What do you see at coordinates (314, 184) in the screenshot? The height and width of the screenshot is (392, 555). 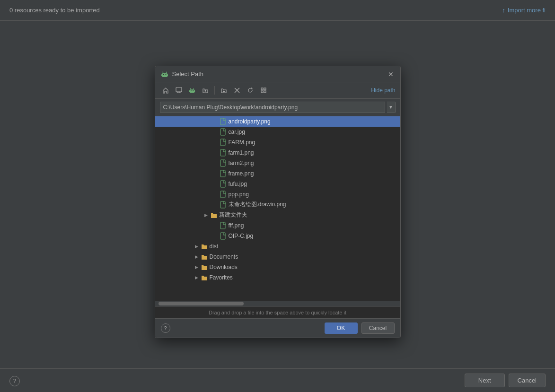 I see `file-name: fufu.jpg` at bounding box center [314, 184].